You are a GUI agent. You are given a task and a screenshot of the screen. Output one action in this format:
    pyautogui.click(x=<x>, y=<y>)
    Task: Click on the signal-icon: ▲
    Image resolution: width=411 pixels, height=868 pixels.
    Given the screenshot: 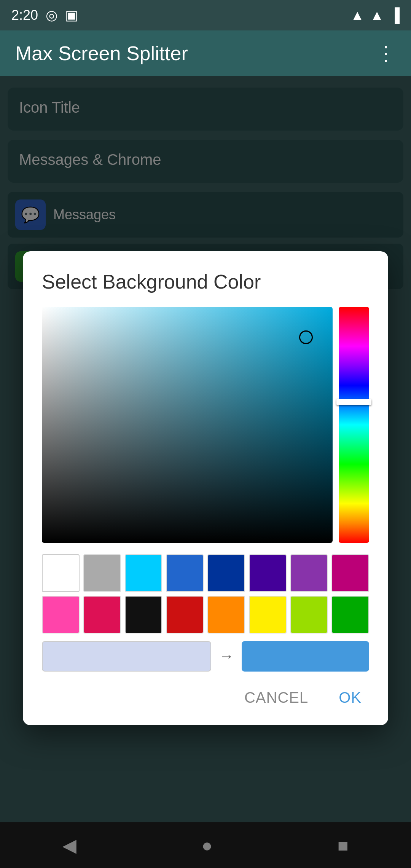 What is the action you would take?
    pyautogui.click(x=377, y=15)
    